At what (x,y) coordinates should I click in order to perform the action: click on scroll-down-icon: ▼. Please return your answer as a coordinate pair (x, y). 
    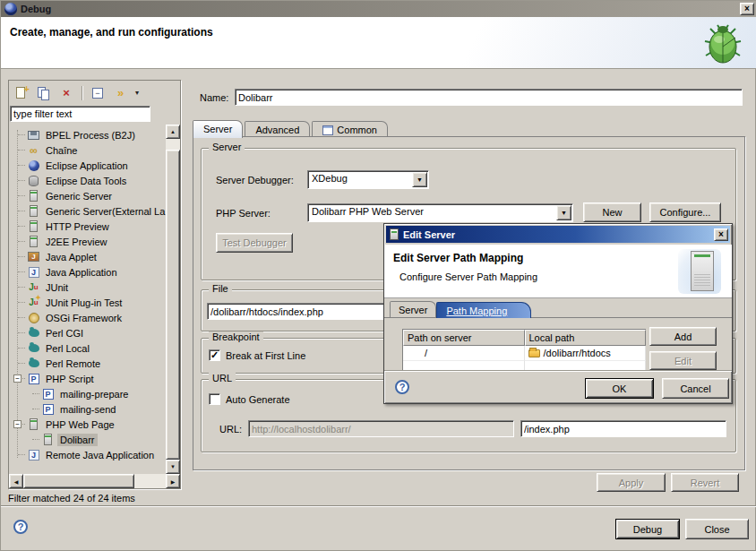
    Looking at the image, I should click on (173, 467).